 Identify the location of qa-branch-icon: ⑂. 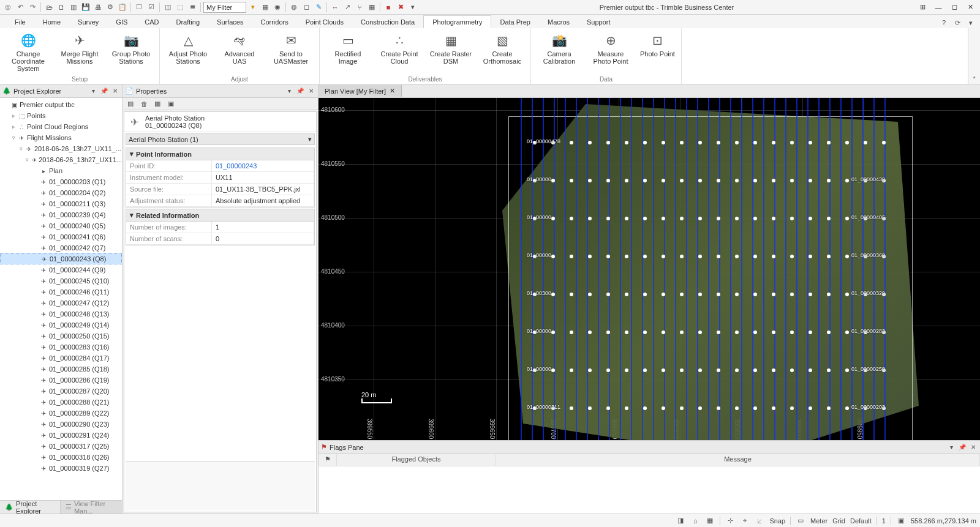
(360, 7).